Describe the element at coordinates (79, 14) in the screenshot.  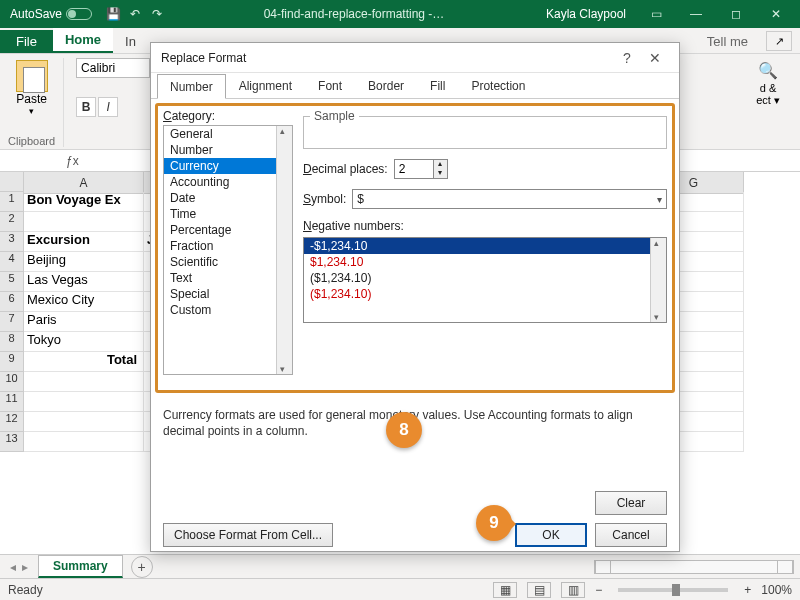
I see `autosave-toggle` at that location.